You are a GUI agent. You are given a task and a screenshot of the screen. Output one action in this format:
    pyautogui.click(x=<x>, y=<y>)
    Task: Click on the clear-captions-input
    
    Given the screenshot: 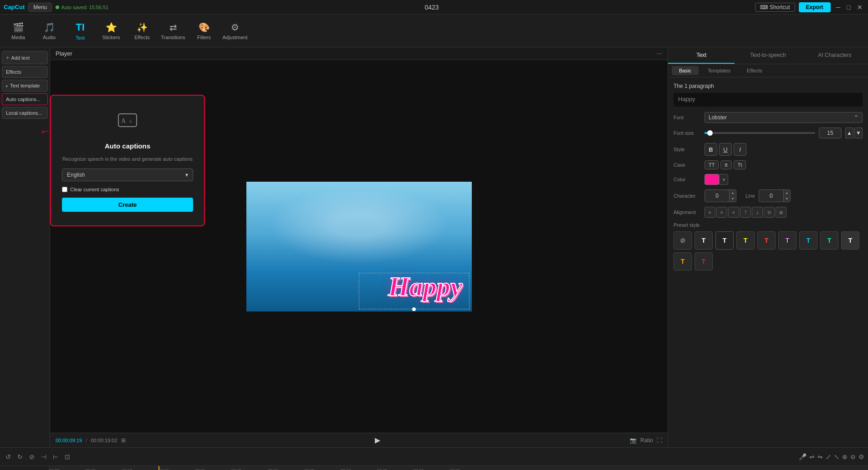 What is the action you would take?
    pyautogui.click(x=65, y=189)
    